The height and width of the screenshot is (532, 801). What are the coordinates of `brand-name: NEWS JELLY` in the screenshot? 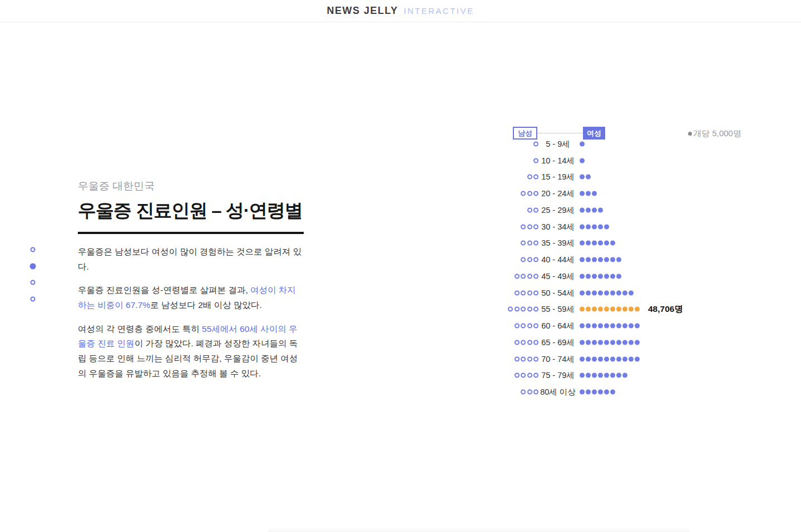 It's located at (362, 11).